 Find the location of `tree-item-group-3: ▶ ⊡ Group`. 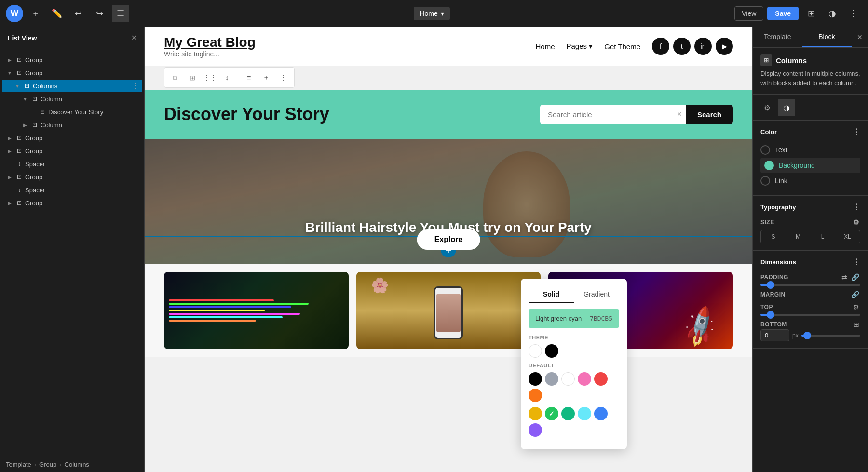

tree-item-group-3: ▶ ⊡ Group is located at coordinates (72, 138).